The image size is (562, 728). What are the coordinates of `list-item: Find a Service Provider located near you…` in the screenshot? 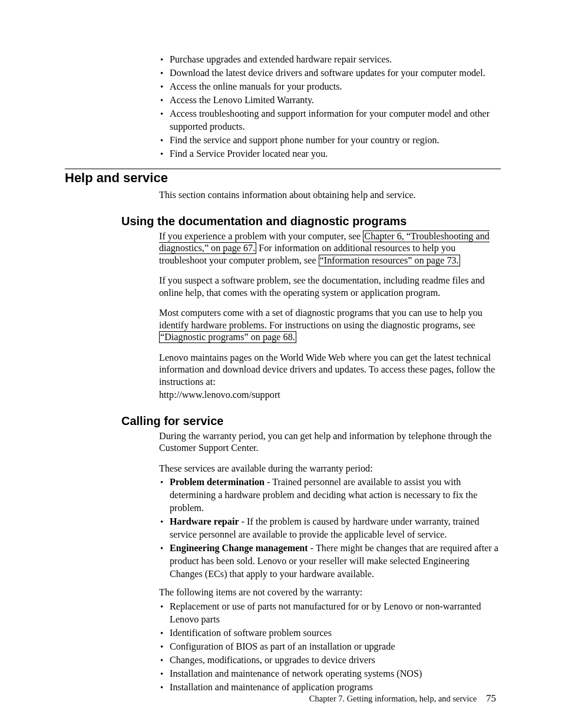 It's located at (330, 154).